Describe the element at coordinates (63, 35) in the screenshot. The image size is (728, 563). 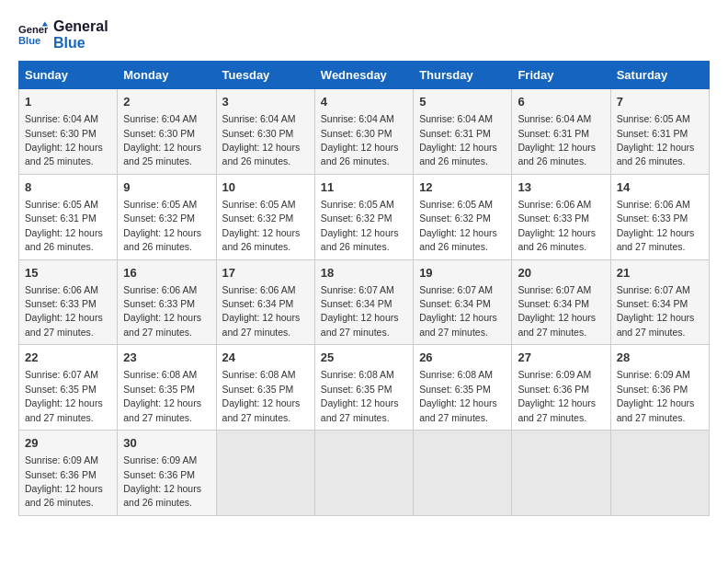
I see `logo: General Blue General Blue` at that location.